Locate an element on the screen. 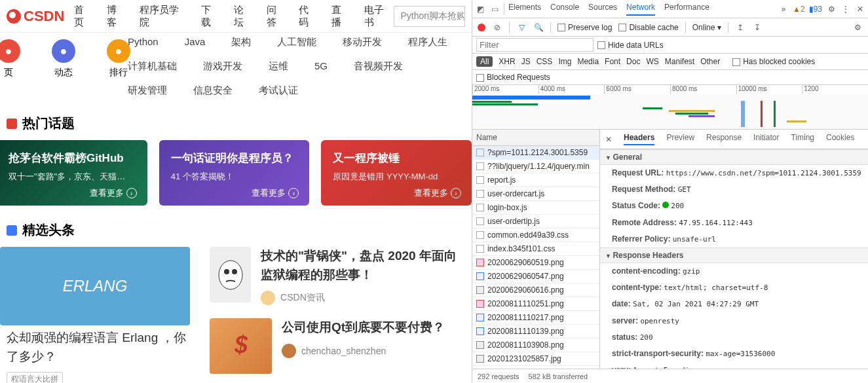 The height and width of the screenshot is (383, 868). category-link: 信息安全 is located at coordinates (213, 90).